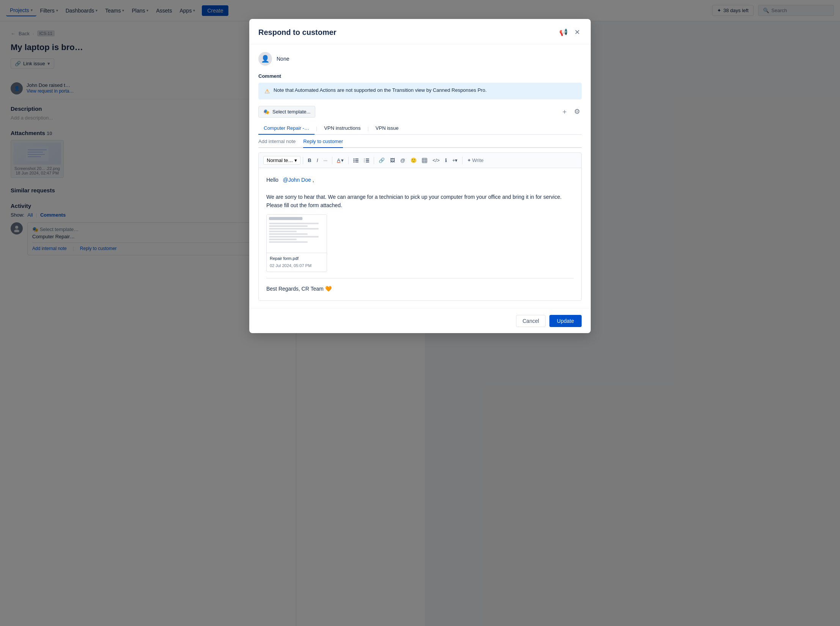 This screenshot has height=626, width=840. I want to click on link-button: 🔗, so click(382, 160).